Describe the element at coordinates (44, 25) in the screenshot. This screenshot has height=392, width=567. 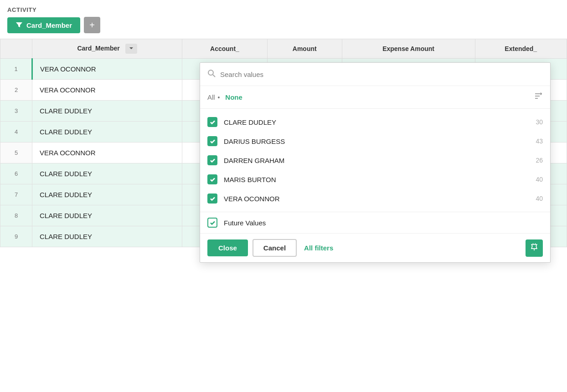
I see `filter-card-member-button: Card_Member` at that location.